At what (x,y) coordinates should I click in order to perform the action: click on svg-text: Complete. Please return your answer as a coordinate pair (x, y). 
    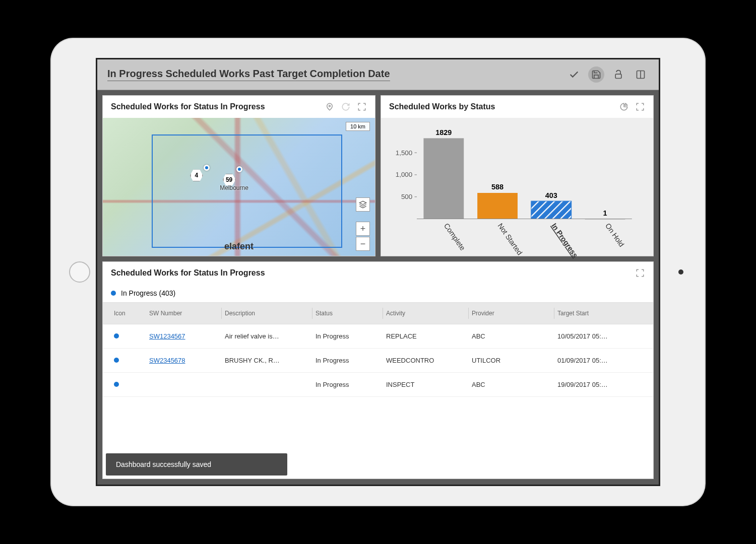
    Looking at the image, I should click on (455, 237).